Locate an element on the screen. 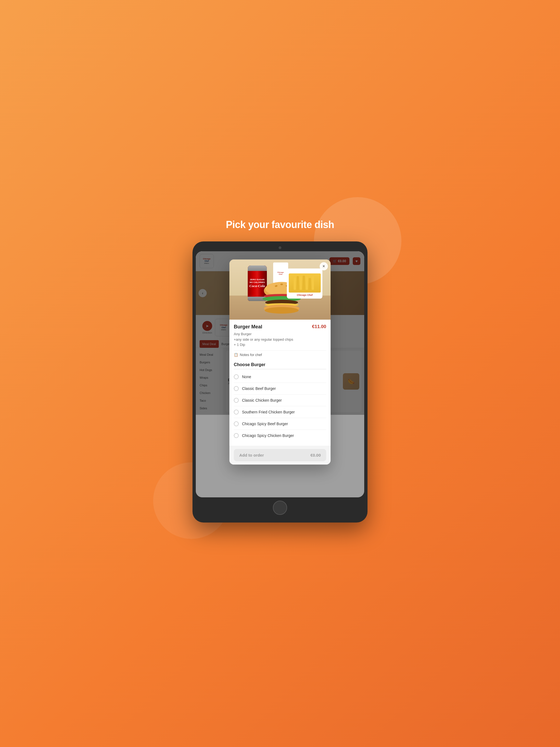 The width and height of the screenshot is (560, 747). coca-cola-logo: Coca-Cola is located at coordinates (257, 286).